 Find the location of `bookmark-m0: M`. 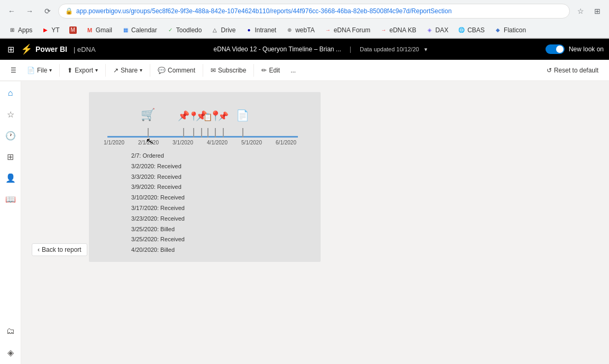

bookmark-m0: M is located at coordinates (73, 30).